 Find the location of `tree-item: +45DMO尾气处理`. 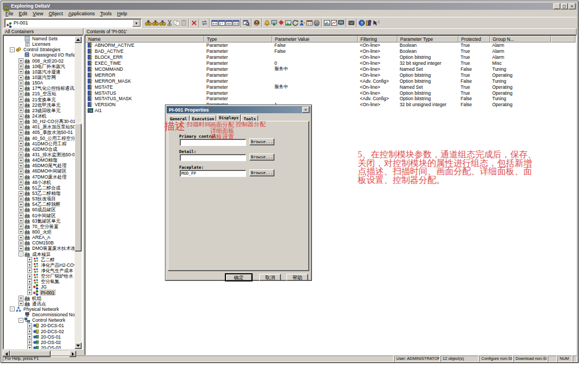

tree-item: +45DMO尾气处理 is located at coordinates (40, 165).